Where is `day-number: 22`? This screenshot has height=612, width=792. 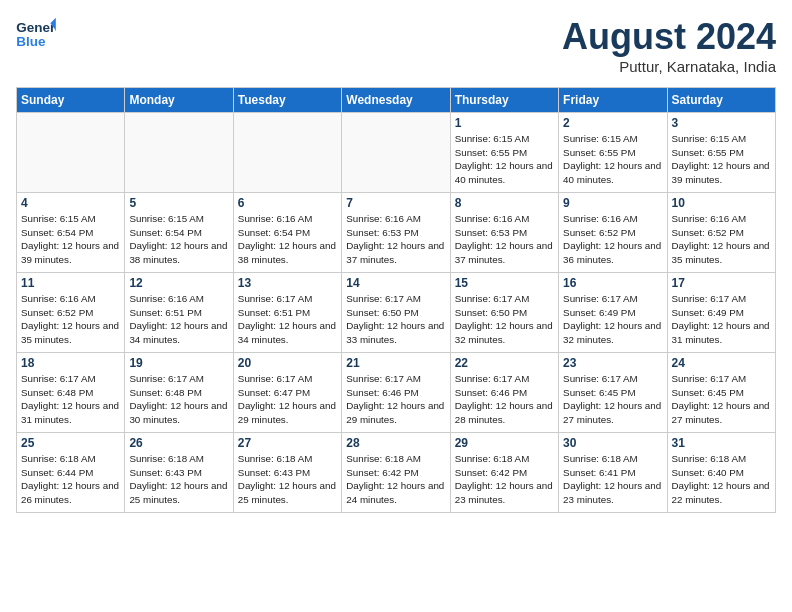 day-number: 22 is located at coordinates (504, 363).